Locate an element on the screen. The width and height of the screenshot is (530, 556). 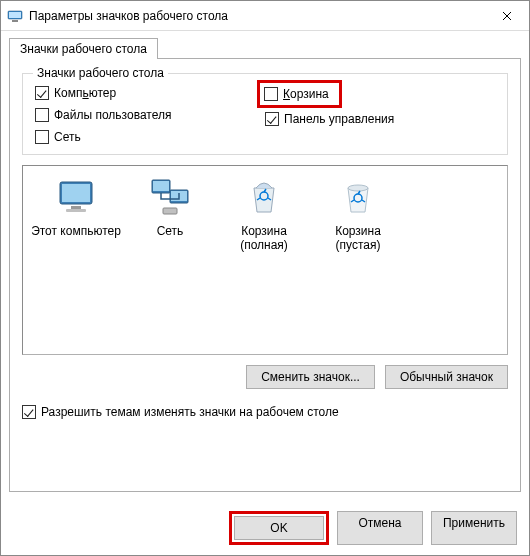
default-icon-button: Обычный значок is located at coordinates (446, 377).